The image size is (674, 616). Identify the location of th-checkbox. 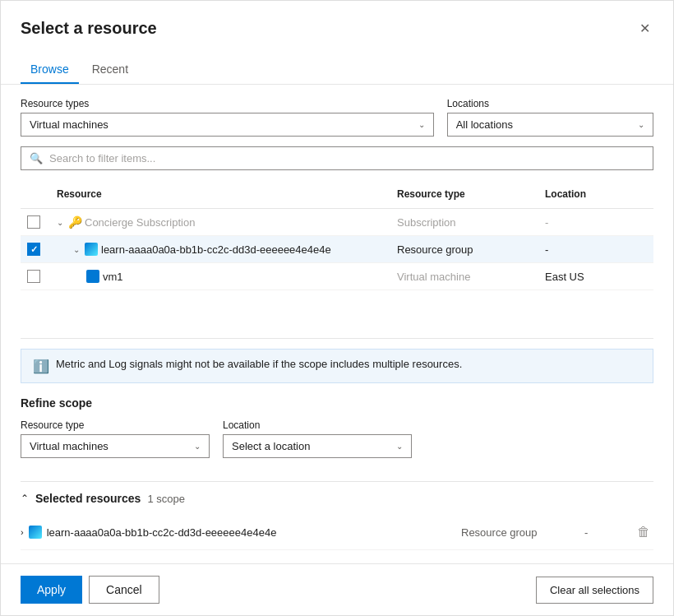
(35, 194).